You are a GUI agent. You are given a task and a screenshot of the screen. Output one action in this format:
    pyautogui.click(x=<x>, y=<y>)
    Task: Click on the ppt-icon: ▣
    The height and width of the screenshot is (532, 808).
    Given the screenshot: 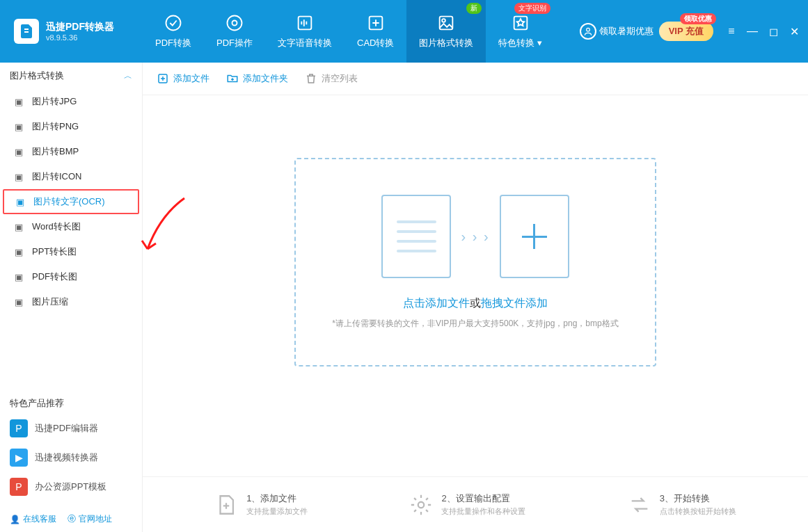 What is the action you would take?
    pyautogui.click(x=19, y=252)
    